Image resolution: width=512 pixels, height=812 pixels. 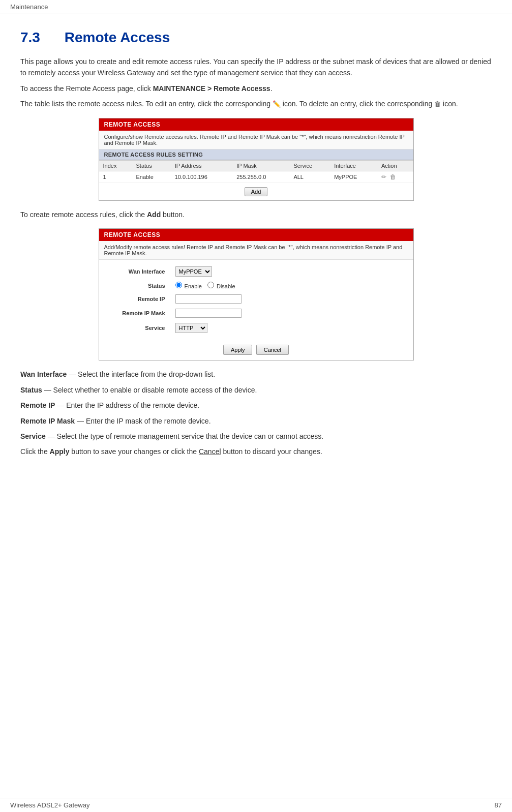 I want to click on delete-icon: 🗑, so click(x=393, y=177).